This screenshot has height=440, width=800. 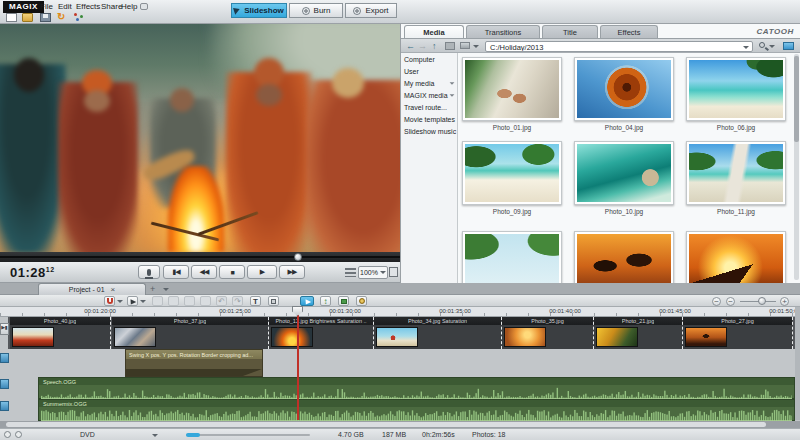 What do you see at coordinates (503, 32) in the screenshot?
I see `tab-transitions: Transitions` at bounding box center [503, 32].